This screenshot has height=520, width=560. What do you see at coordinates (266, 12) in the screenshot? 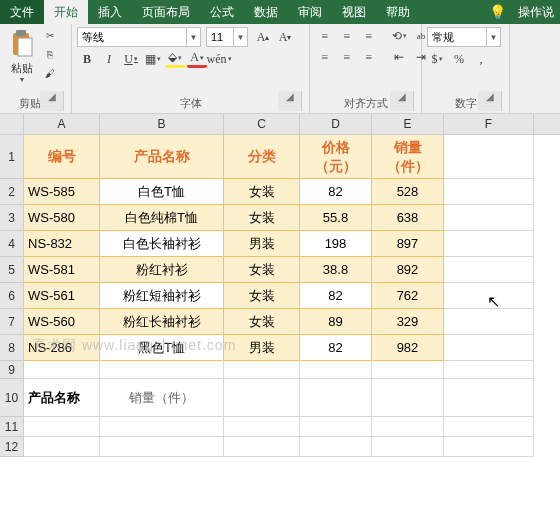
I see `menu-data: 数据` at bounding box center [266, 12].